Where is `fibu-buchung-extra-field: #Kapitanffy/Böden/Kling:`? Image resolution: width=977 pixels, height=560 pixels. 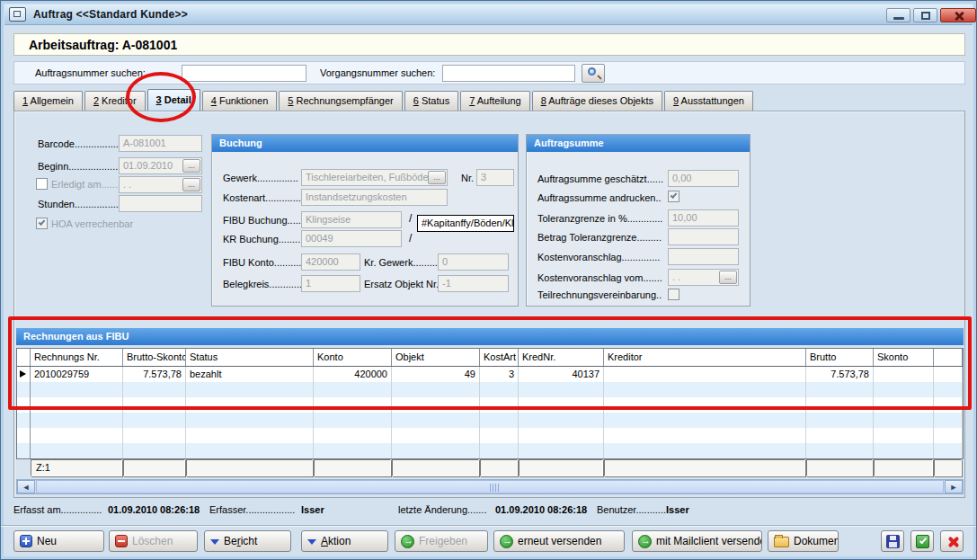
fibu-buchung-extra-field: #Kapitanffy/Böden/Kling: is located at coordinates (466, 223).